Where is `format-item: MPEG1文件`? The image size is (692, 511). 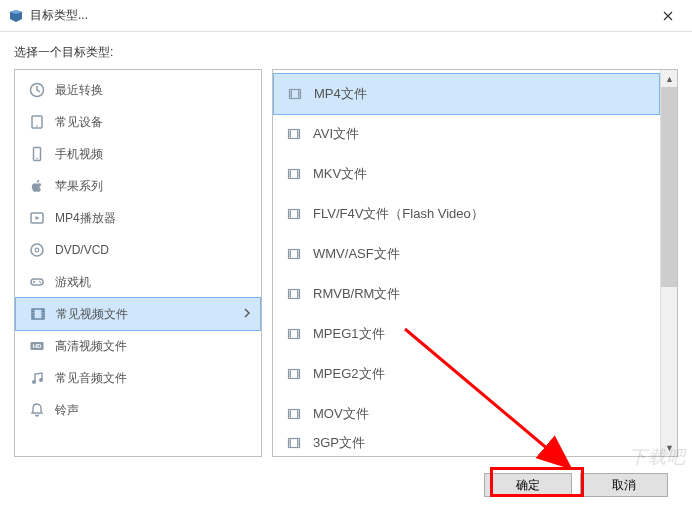 format-item: MPEG1文件 is located at coordinates (466, 334).